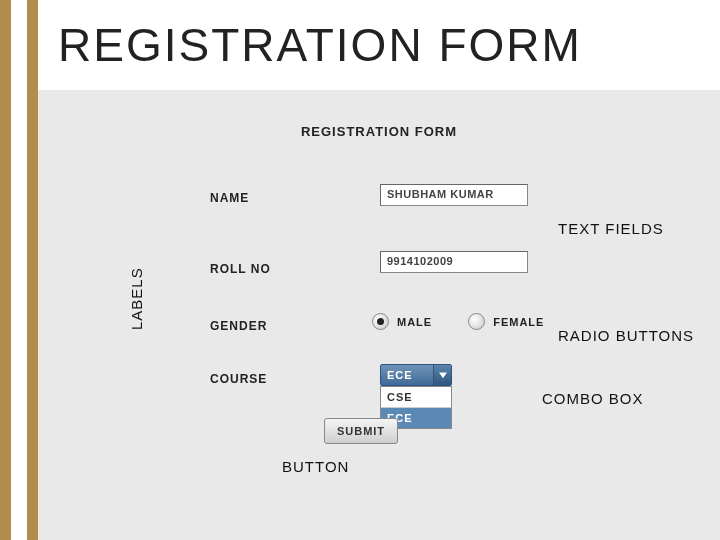  Describe the element at coordinates (240, 269) in the screenshot. I see `label-roll: ROLL NO` at that location.